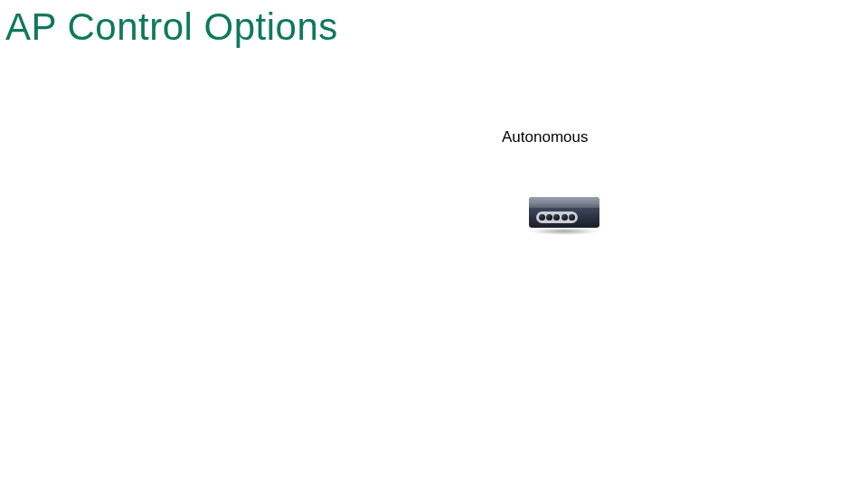  I want to click on device-shadow, so click(564, 231).